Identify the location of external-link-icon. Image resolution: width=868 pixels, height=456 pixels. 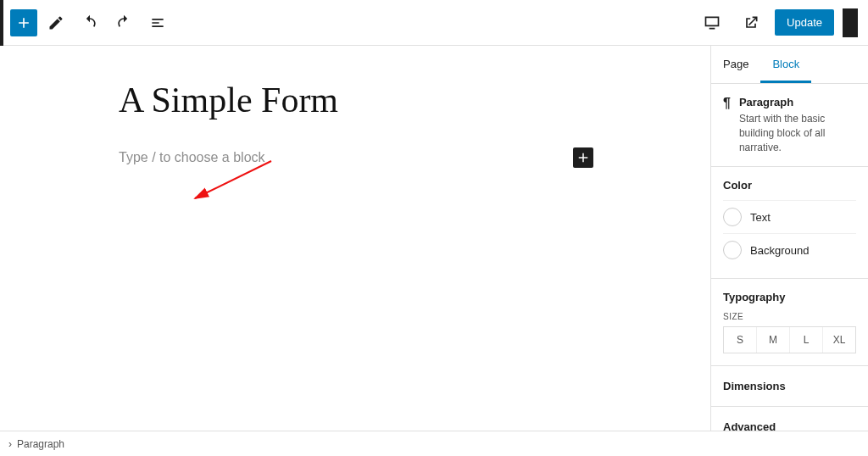
(751, 23).